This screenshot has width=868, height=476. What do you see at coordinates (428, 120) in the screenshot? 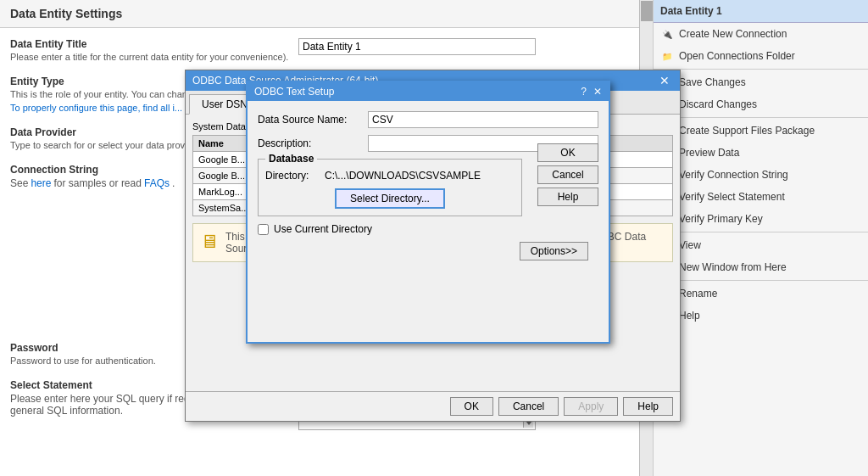
I see `datasource-name-row: Data Source Name:` at bounding box center [428, 120].